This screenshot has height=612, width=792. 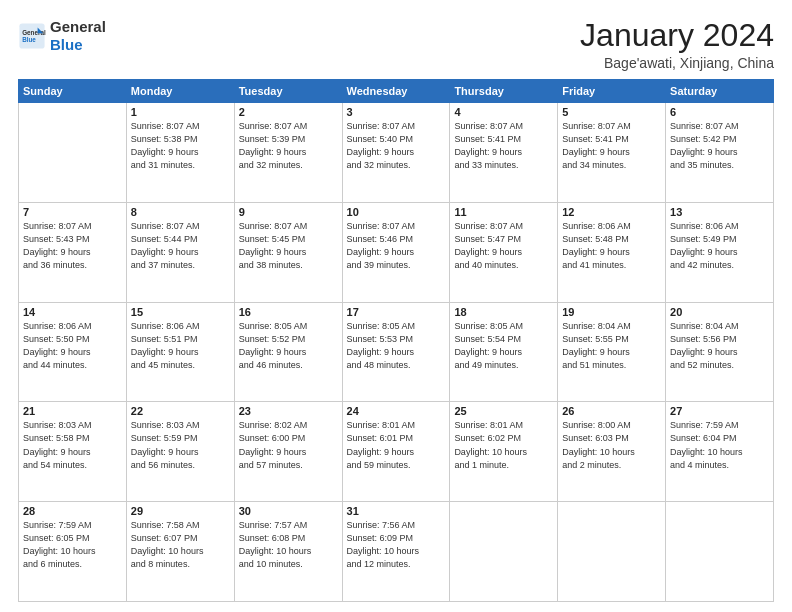 I want to click on day-number: 8, so click(x=180, y=212).